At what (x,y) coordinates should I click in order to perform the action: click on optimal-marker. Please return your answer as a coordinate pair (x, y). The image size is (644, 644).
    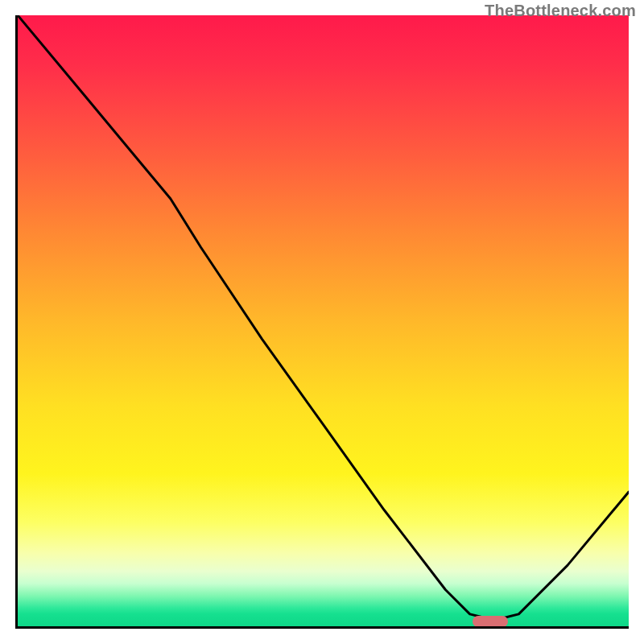
    Looking at the image, I should click on (490, 621).